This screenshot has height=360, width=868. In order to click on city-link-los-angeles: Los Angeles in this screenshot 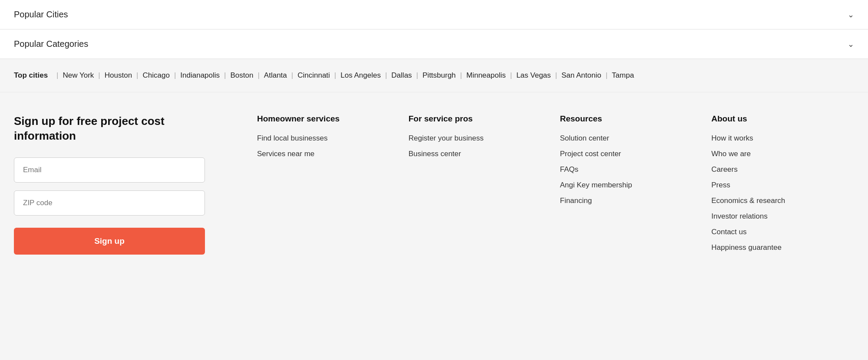, I will do `click(360, 75)`.